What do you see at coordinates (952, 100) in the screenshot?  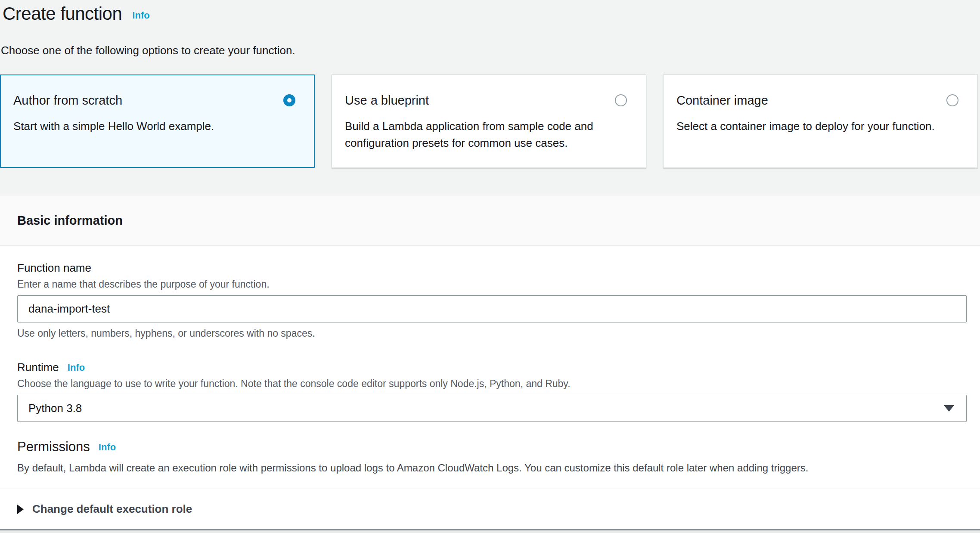 I see `container-image-radio-icon` at bounding box center [952, 100].